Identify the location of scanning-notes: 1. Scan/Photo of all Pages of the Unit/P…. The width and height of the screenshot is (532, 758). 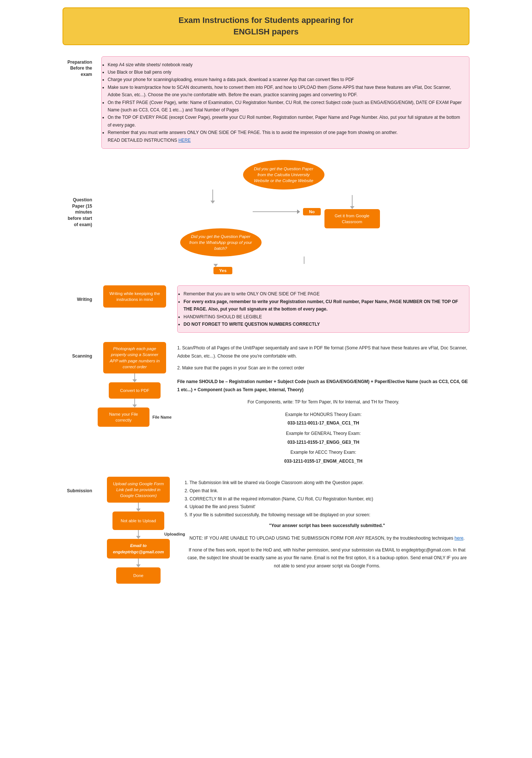
(323, 405).